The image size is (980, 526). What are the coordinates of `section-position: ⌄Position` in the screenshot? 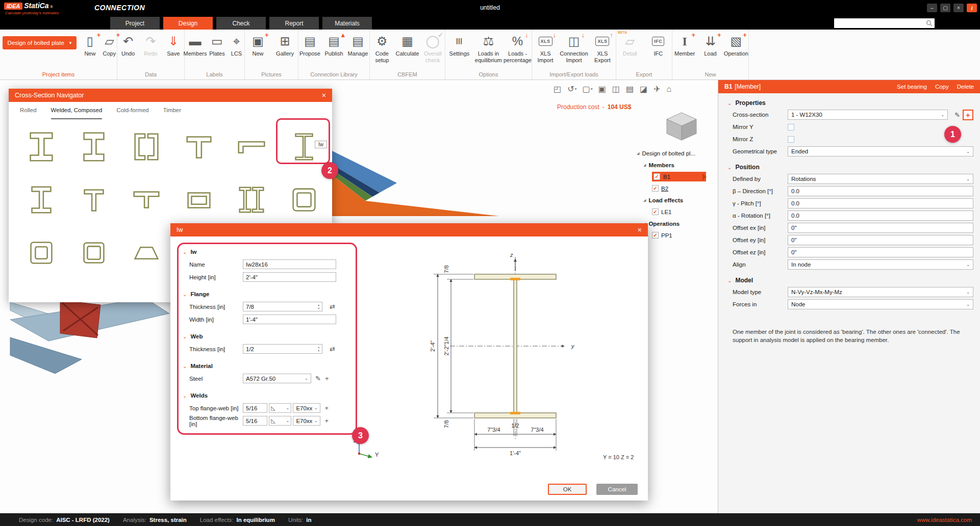 It's located at (854, 167).